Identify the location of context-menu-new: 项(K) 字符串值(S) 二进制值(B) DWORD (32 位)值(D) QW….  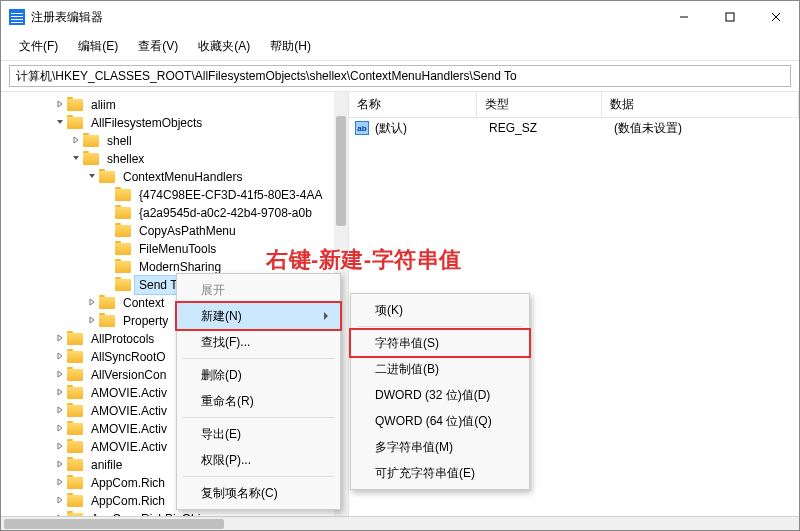
(440, 392).